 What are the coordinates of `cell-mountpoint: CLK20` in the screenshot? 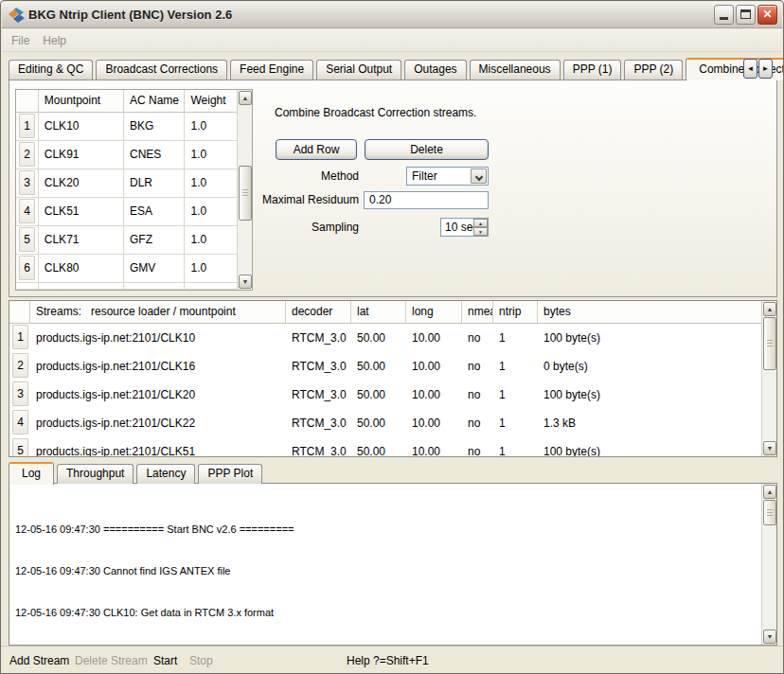 It's located at (81, 184).